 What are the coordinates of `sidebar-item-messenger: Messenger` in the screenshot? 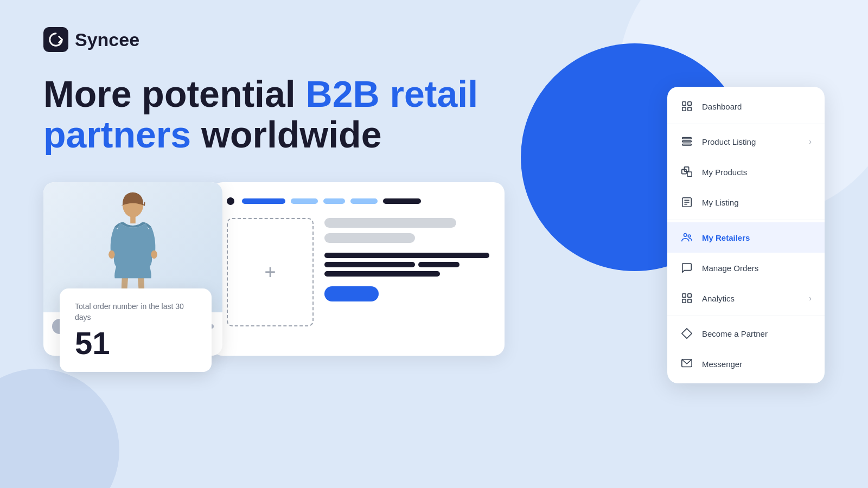 It's located at (746, 364).